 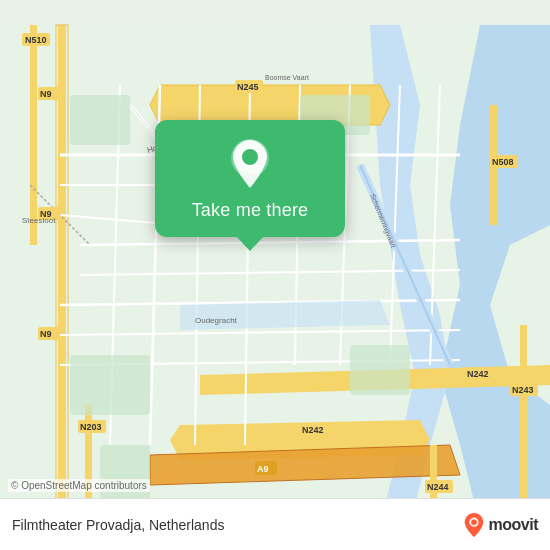 What do you see at coordinates (36, 40) in the screenshot?
I see `svg-text: N510` at bounding box center [36, 40].